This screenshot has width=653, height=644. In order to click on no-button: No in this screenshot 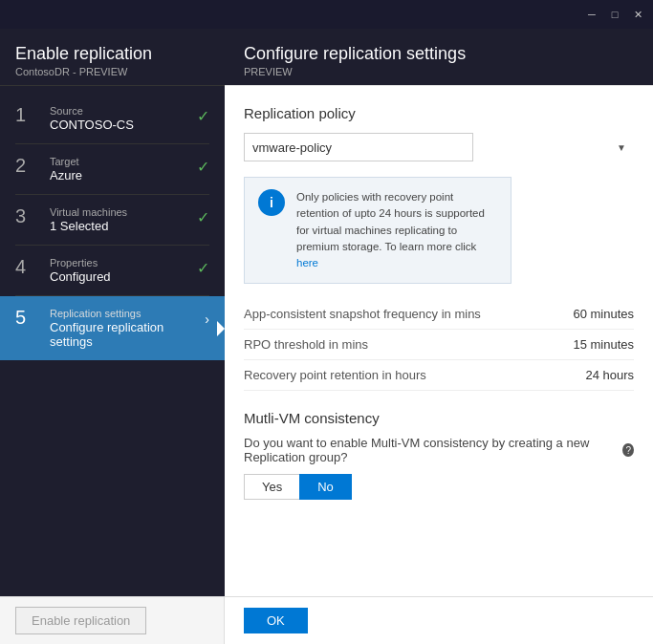, I will do `click(325, 487)`.